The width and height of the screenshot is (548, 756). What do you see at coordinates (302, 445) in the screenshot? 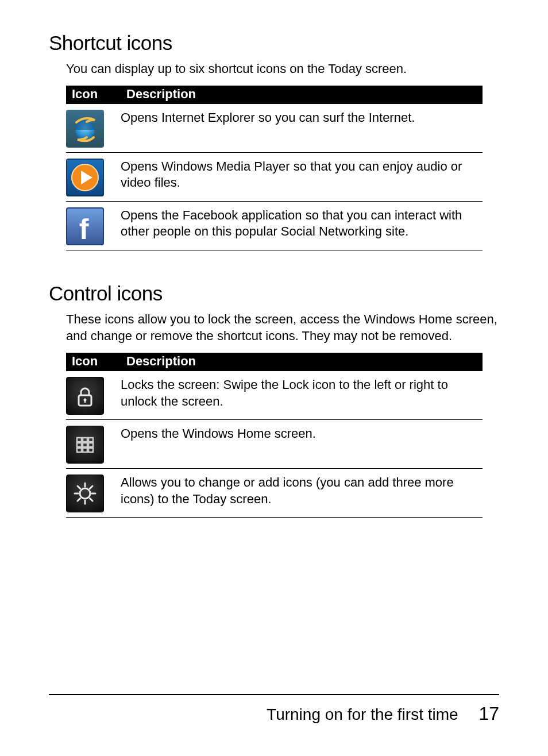
I see `table-cell-desc: Opens the Windows Home screen.` at bounding box center [302, 445].